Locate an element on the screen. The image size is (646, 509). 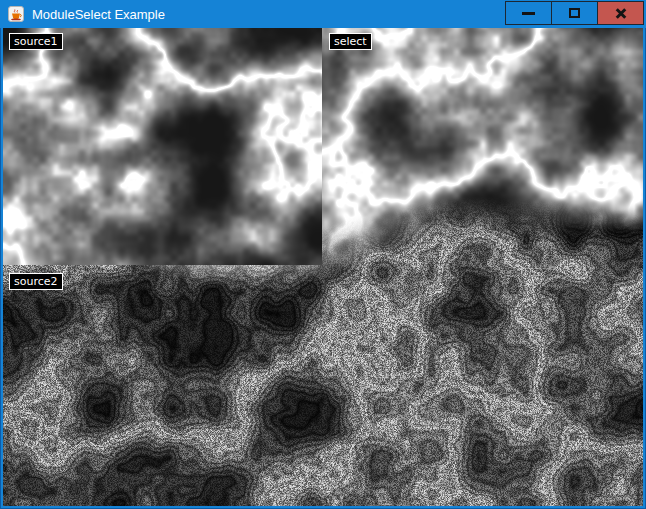
java-app-icon is located at coordinates (16, 14).